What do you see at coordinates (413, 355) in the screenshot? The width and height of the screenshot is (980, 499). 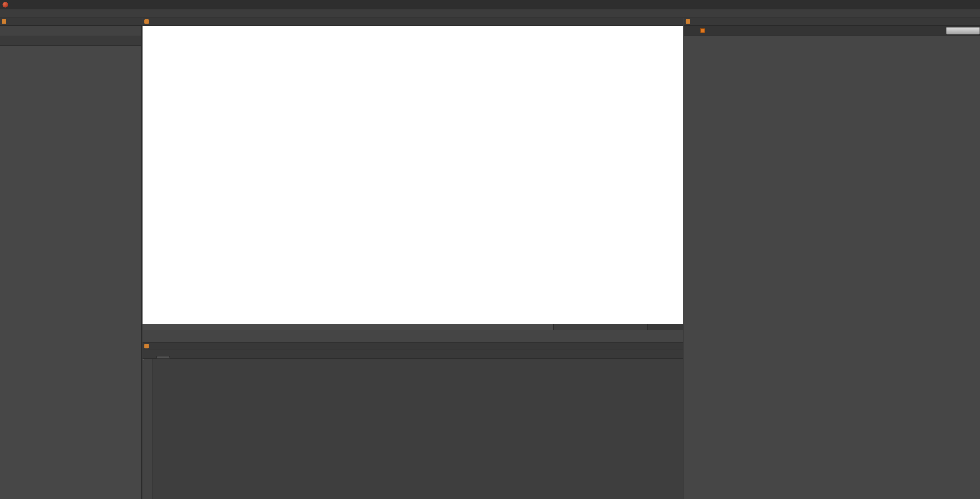 I see `nodegraph-tabs` at bounding box center [413, 355].